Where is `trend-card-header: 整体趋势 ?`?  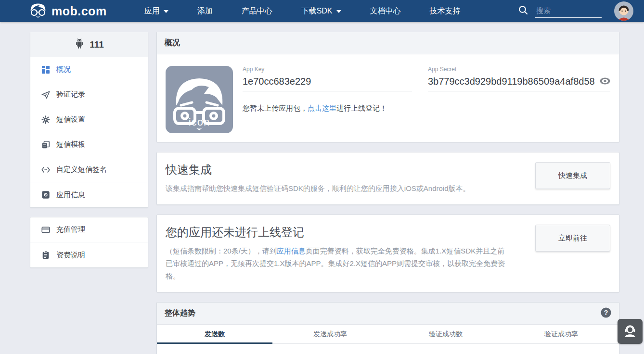
trend-card-header: 整体趋势 ? is located at coordinates (388, 314).